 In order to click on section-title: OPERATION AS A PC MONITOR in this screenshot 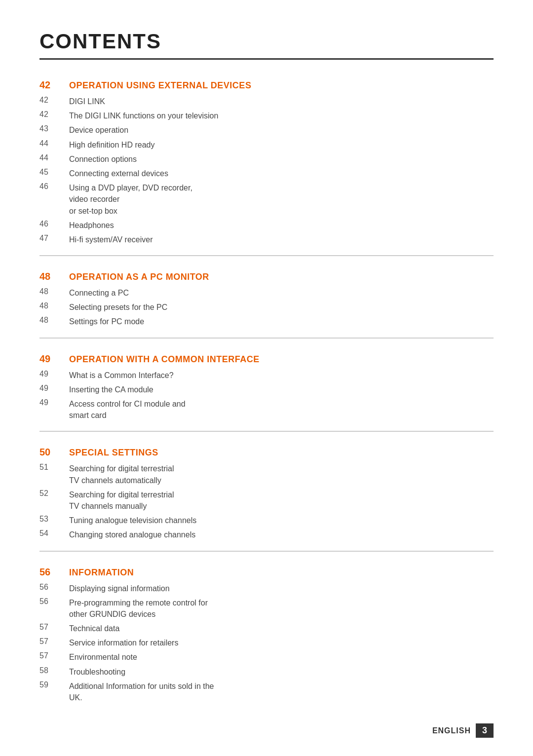, I will do `click(139, 277)`.